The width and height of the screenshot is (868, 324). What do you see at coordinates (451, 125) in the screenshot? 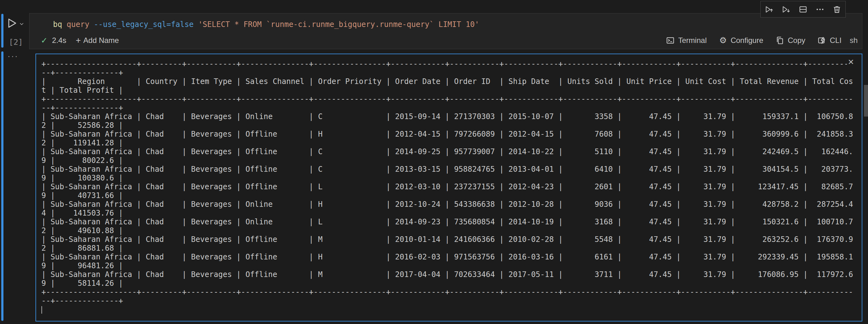
I see `terminal-line: 2 | 52586.28 |` at bounding box center [451, 125].